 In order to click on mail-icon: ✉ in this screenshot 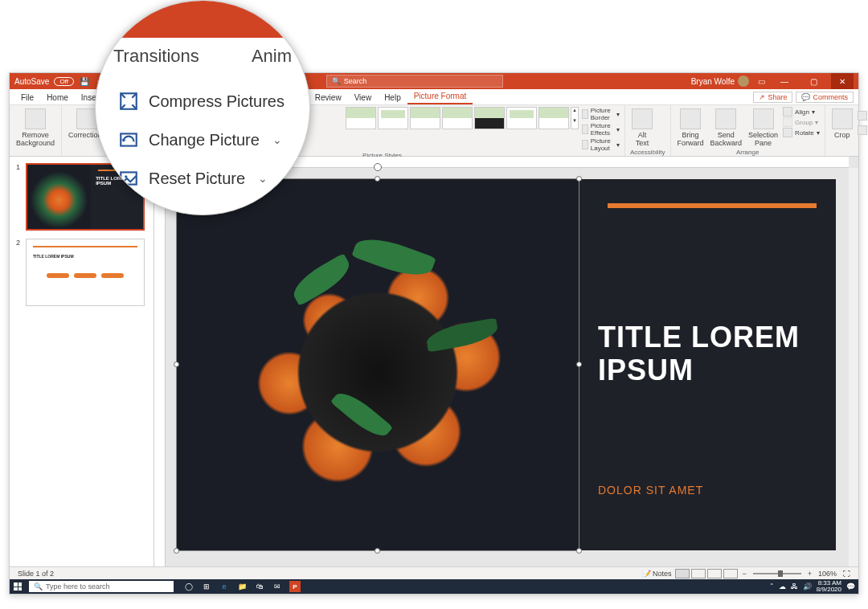, I will do `click(277, 587)`.